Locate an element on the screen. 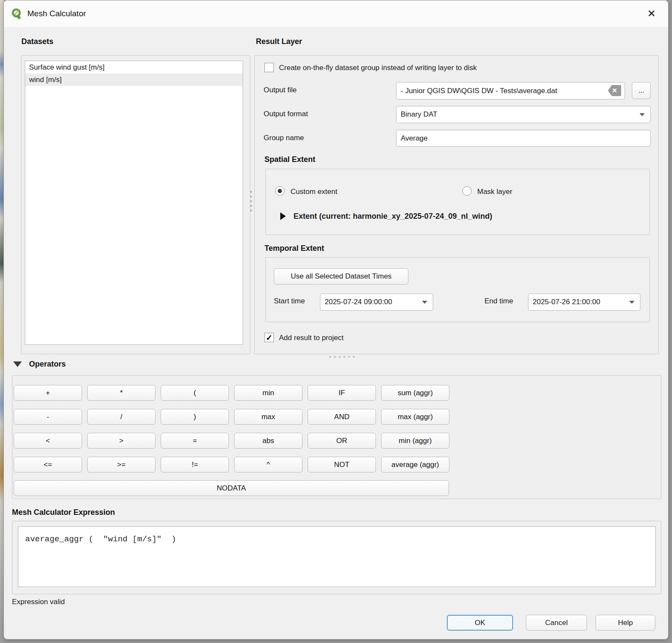 This screenshot has height=643, width=672. mask-layer-radio is located at coordinates (467, 191).